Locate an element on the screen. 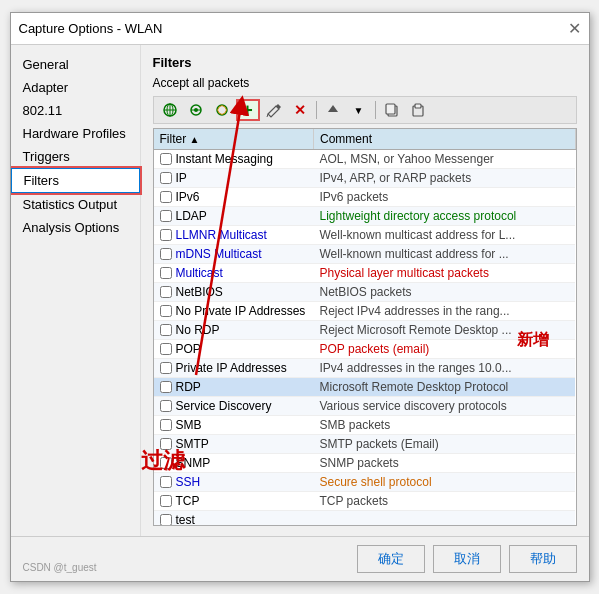 This screenshot has width=599, height=594. sidebar-item-general: General is located at coordinates (76, 64).